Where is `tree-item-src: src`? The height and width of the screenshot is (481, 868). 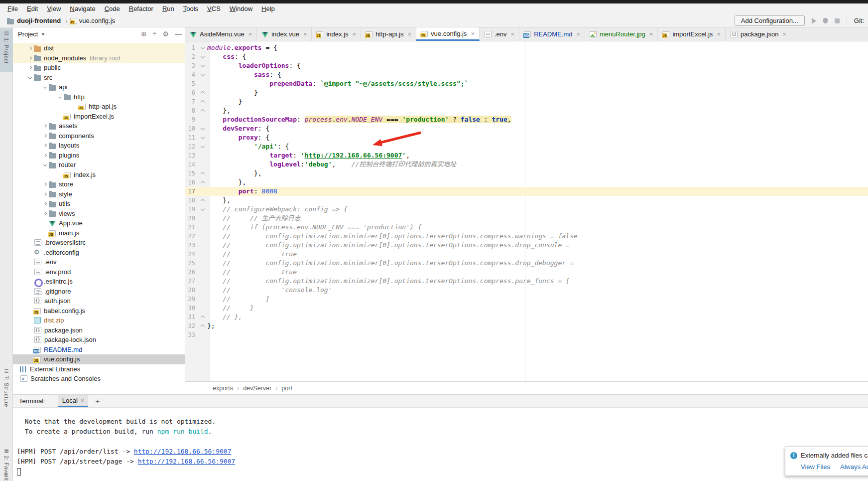 tree-item-src: src is located at coordinates (99, 78).